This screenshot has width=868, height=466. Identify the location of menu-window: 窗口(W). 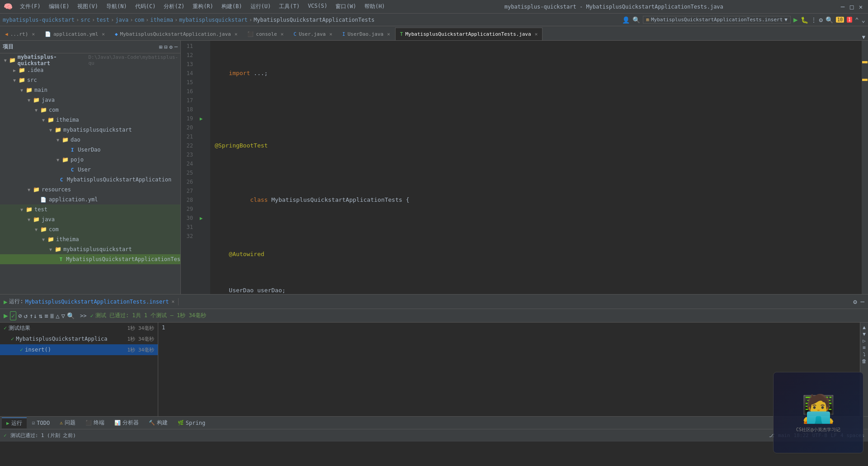
(346, 6).